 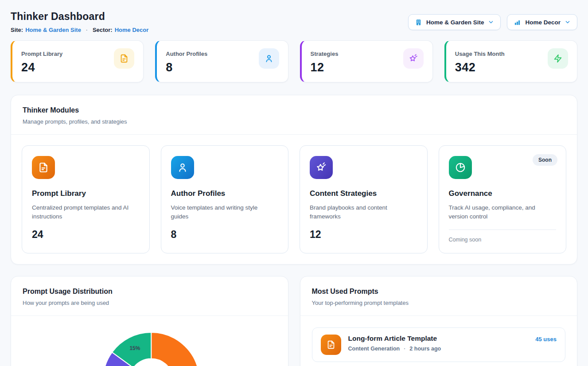 I want to click on prompts-subtitle: Your top-performing prompt templates, so click(x=439, y=303).